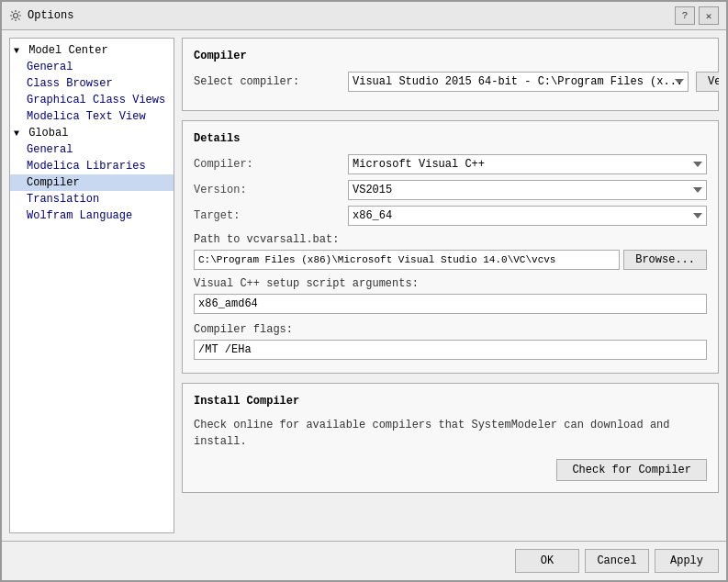 The image size is (728, 582). What do you see at coordinates (364, 17) in the screenshot?
I see `title-bar: Options ? ✕` at bounding box center [364, 17].